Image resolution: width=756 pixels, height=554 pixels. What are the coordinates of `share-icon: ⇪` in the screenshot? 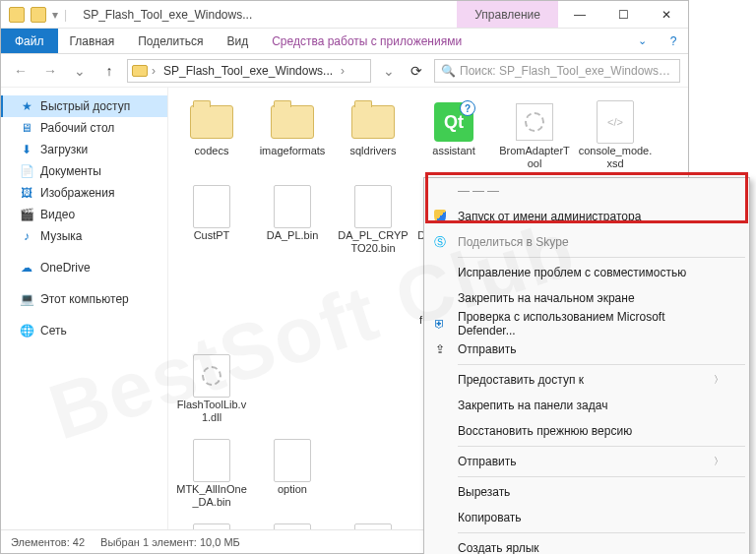 It's located at (440, 349).